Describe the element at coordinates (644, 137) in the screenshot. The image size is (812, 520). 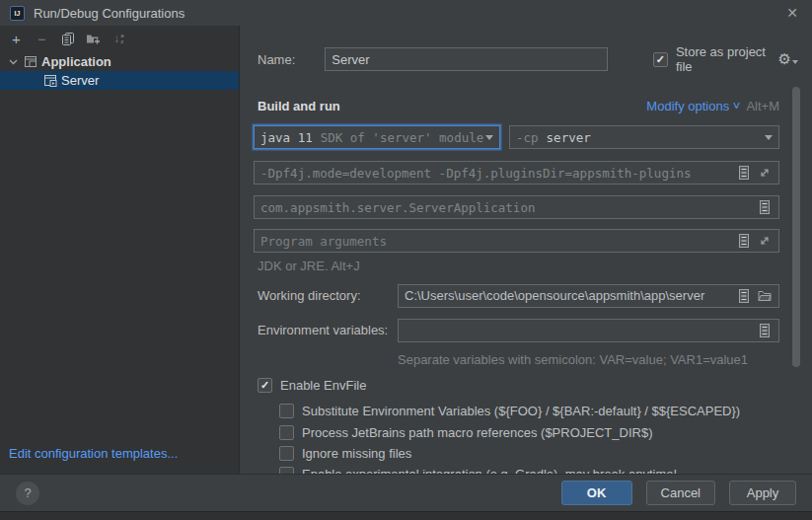
I see `classpath-combo: -cp server` at that location.